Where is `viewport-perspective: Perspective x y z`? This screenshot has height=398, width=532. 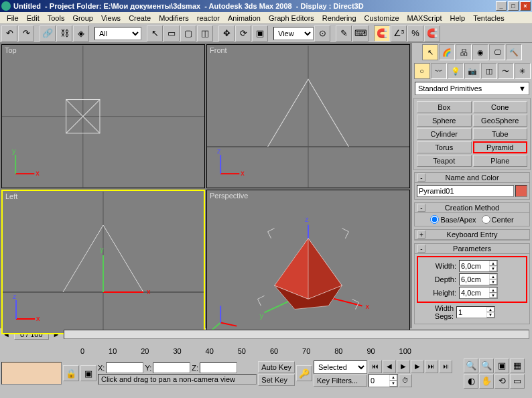 viewport-perspective: Perspective x y z is located at coordinates (308, 262).